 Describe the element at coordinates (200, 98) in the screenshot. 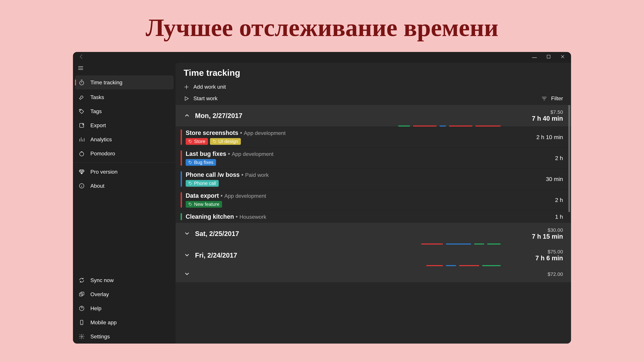

I see `start-work-button: Start work` at that location.